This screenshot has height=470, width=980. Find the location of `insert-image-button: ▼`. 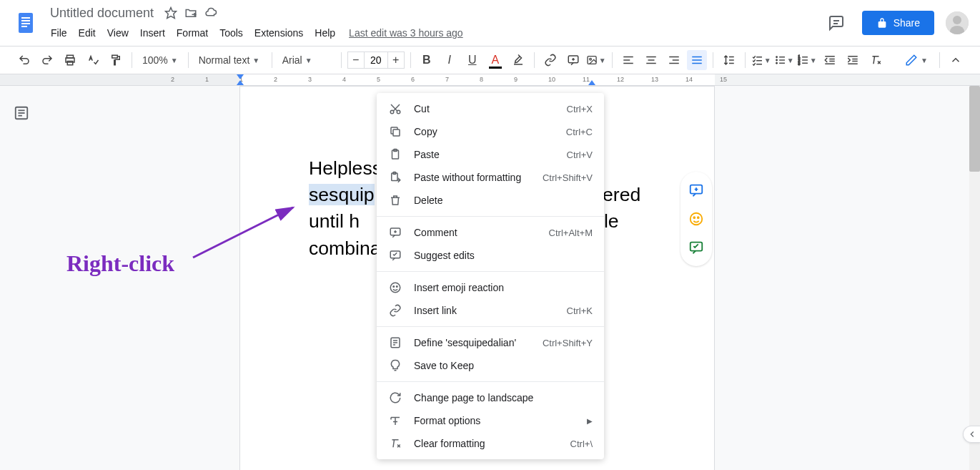

insert-image-button: ▼ is located at coordinates (596, 60).